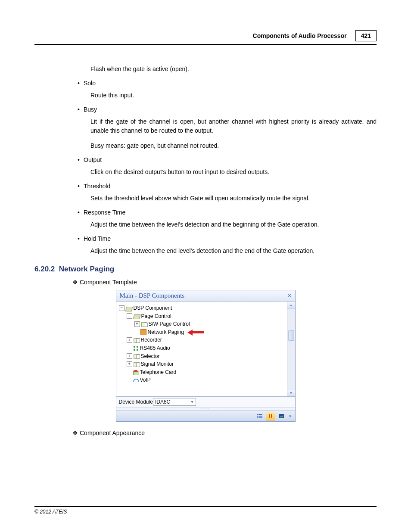 The height and width of the screenshot is (532, 411). I want to click on tree-view: − DSP Component − Page Control + S/W Pag…, so click(202, 349).